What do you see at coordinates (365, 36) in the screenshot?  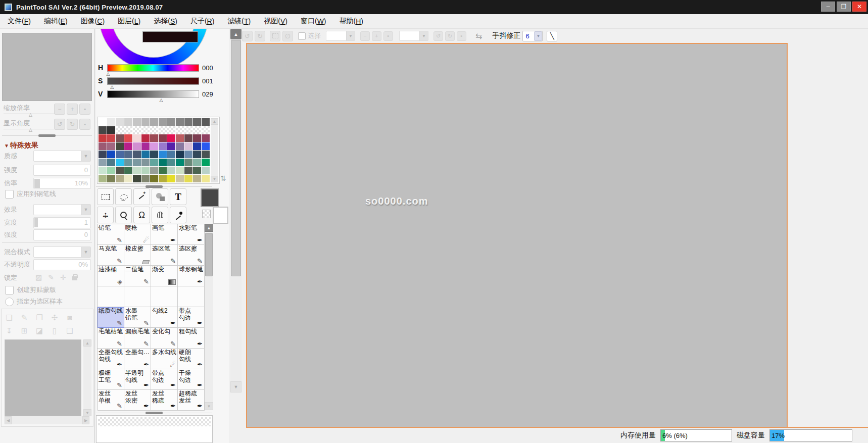 I see `zoom-out-button: −` at bounding box center [365, 36].